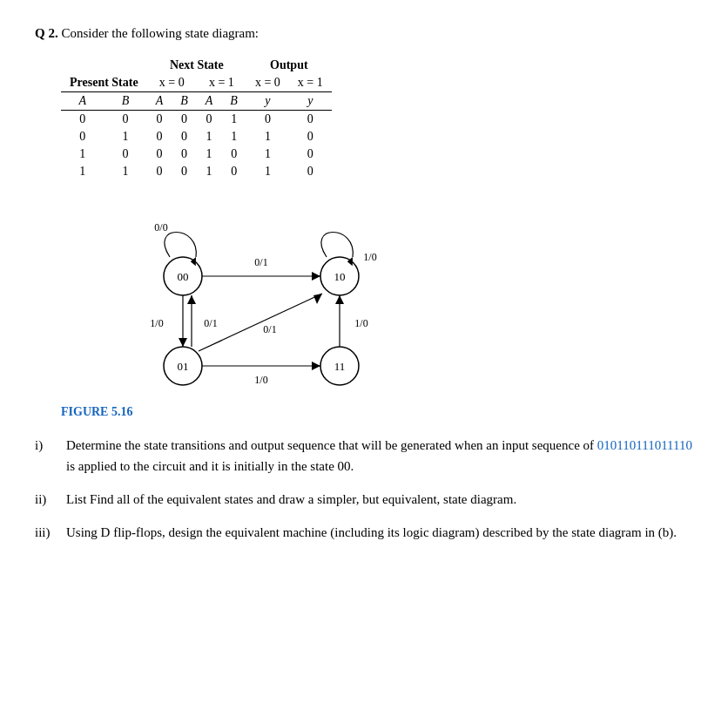 This screenshot has width=728, height=717. What do you see at coordinates (233, 120) in the screenshot?
I see `table-cell-0-5: 1` at bounding box center [233, 120].